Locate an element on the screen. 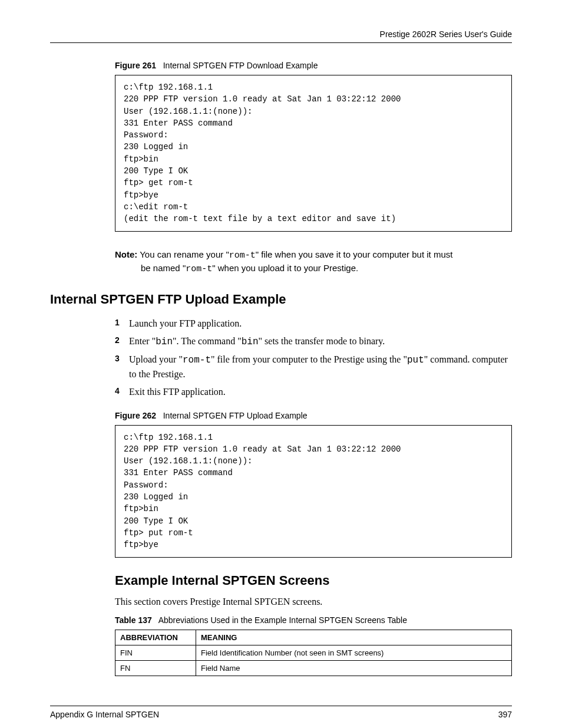  list-item-text: Enter "bin". The command "bin" sets the … is located at coordinates (320, 342).